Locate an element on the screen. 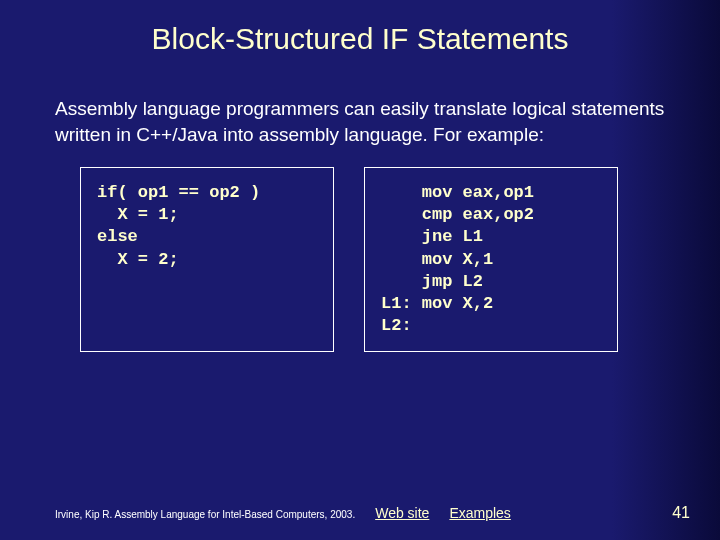  slide-title: Block-Structured IF Statements is located at coordinates (360, 28).